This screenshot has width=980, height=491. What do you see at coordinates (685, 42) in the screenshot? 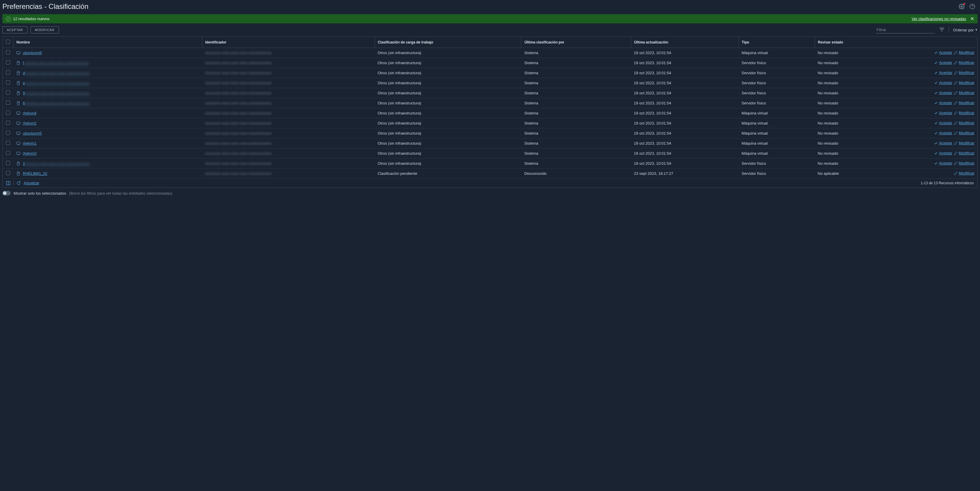
I see `col-updated: Última actualización` at bounding box center [685, 42].